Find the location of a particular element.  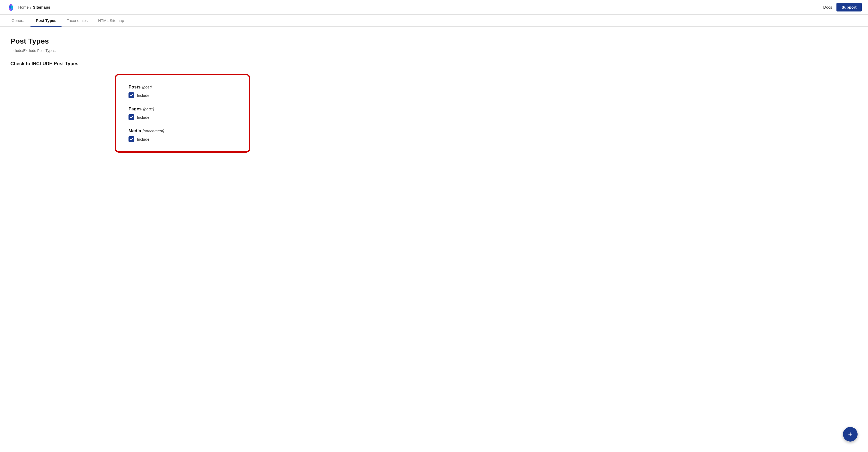

post-type-group-pages: Pages [page] Include is located at coordinates (183, 113).